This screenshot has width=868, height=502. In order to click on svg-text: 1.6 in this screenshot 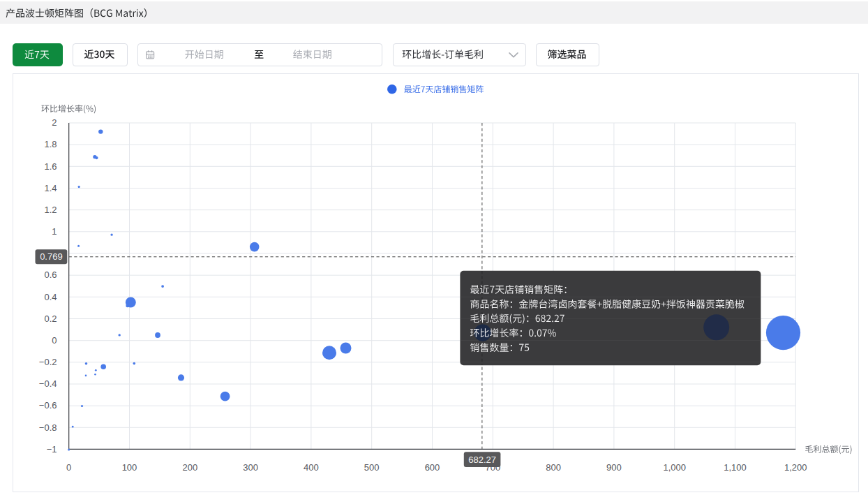, I will do `click(50, 166)`.